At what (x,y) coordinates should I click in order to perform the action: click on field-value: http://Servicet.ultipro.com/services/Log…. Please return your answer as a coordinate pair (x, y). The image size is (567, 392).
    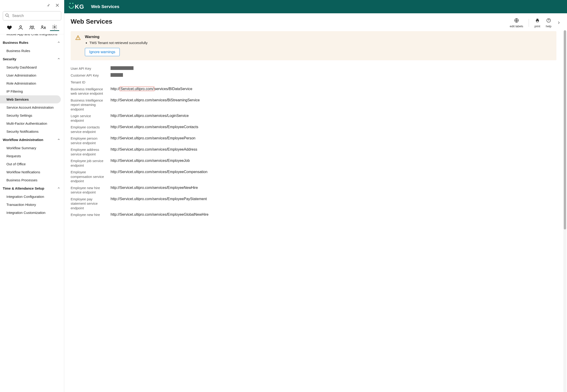
    Looking at the image, I should click on (150, 115).